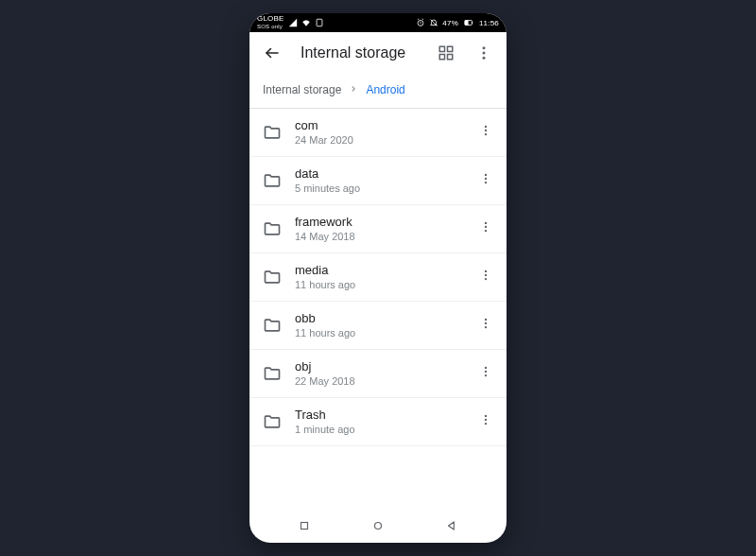 This screenshot has height=556, width=756. I want to click on folder-name: obb, so click(378, 319).